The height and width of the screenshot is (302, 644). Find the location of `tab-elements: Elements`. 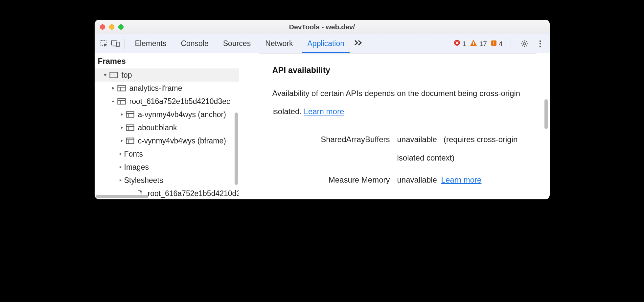

tab-elements: Elements is located at coordinates (151, 43).